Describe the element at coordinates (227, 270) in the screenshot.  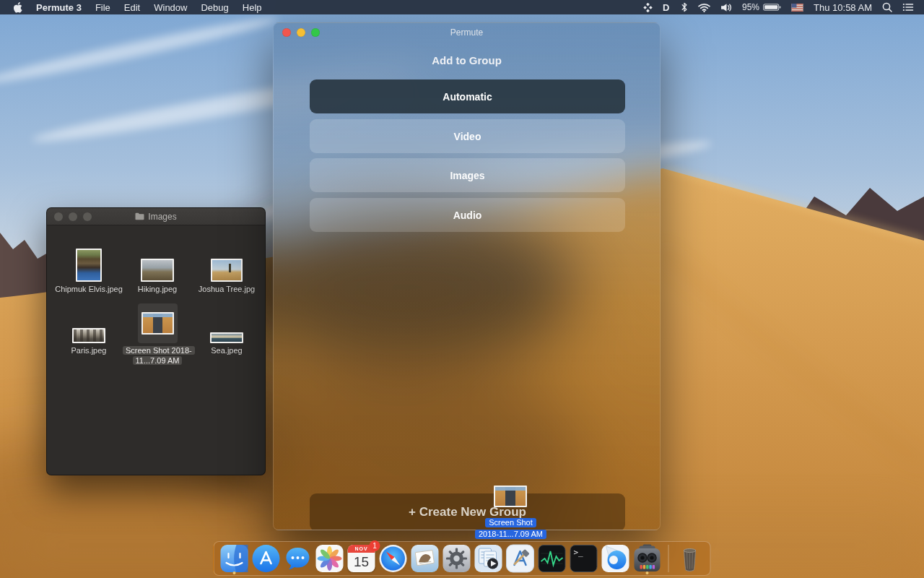
I see `file-thumbnail-joshua` at that location.